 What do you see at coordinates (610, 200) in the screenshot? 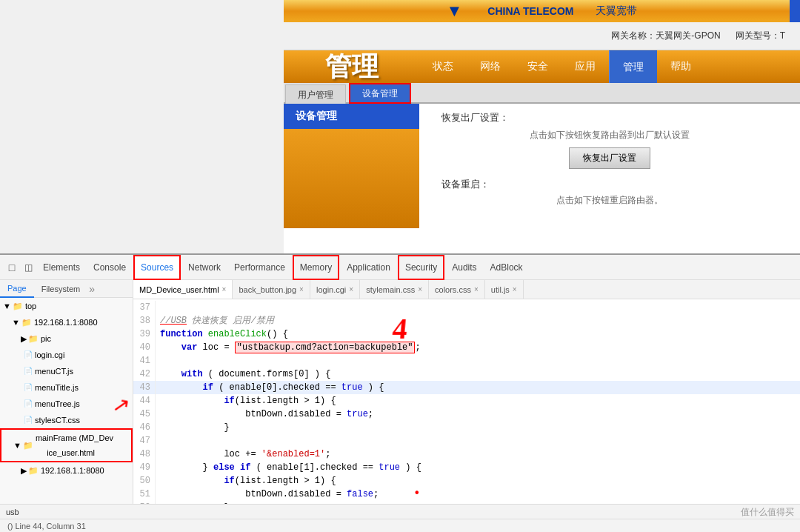
I see `section2-desc: 点击如下按钮重启路由器。` at bounding box center [610, 200].